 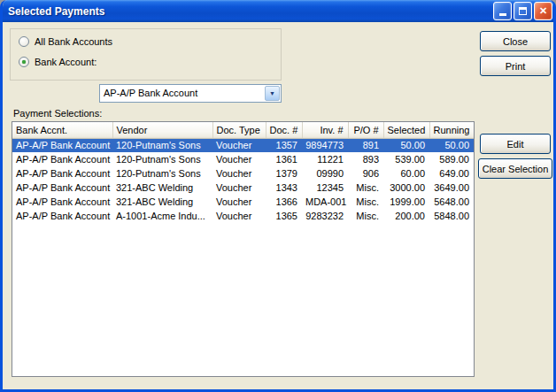 I want to click on radio-all-bank-accounts: All Bank Accounts, so click(x=66, y=42).